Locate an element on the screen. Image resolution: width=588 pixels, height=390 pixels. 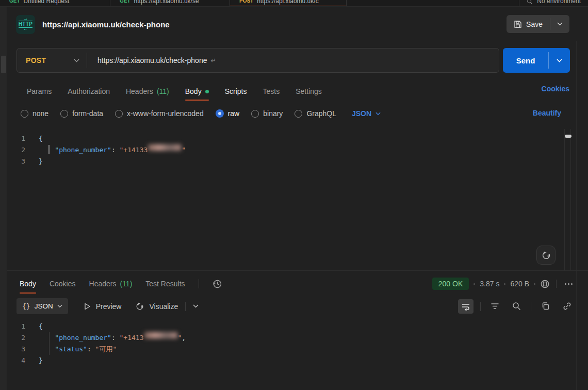
search-response-button is located at coordinates (517, 306).